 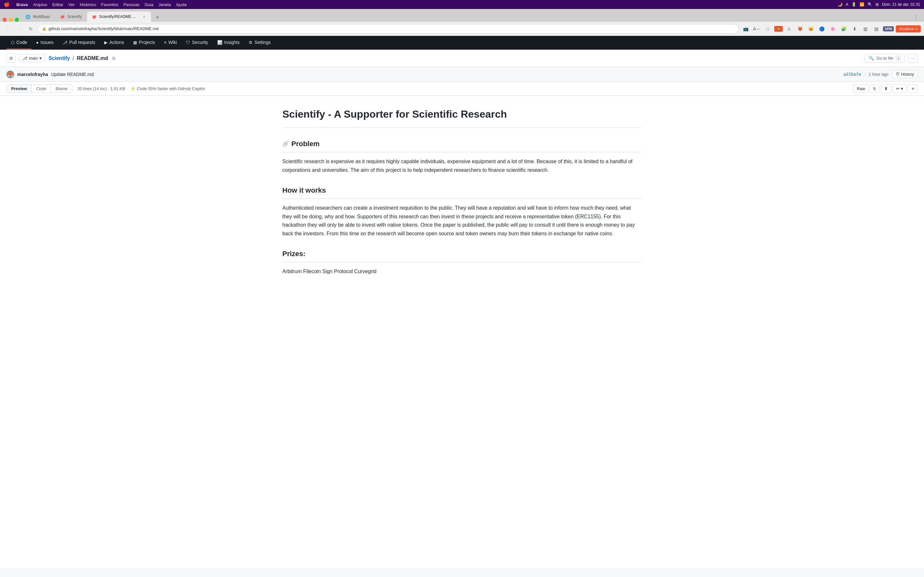 What do you see at coordinates (260, 43) in the screenshot?
I see `nav-settings: ⚙ Settings` at bounding box center [260, 43].